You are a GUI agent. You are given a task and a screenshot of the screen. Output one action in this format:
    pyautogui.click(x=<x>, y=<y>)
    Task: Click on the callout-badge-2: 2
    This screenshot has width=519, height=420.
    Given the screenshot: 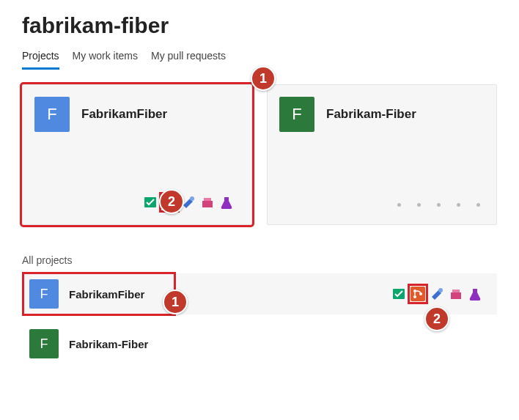 What is the action you would take?
    pyautogui.click(x=172, y=202)
    